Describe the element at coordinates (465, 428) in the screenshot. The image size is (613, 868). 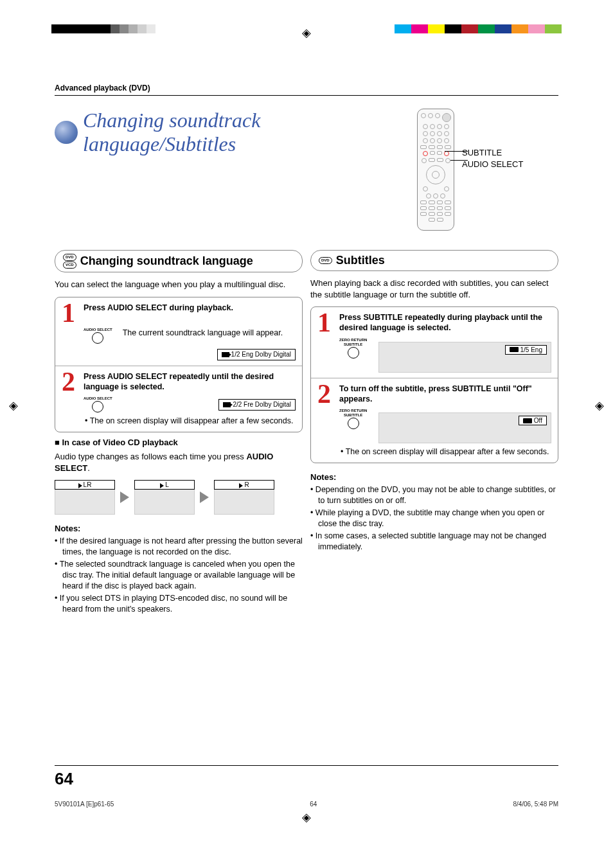
I see `screen-preview-2: Off` at that location.